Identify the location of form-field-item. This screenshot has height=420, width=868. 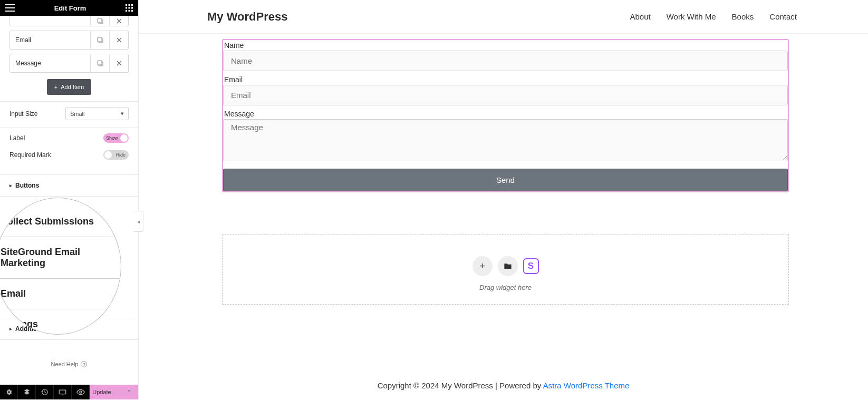
(69, 21).